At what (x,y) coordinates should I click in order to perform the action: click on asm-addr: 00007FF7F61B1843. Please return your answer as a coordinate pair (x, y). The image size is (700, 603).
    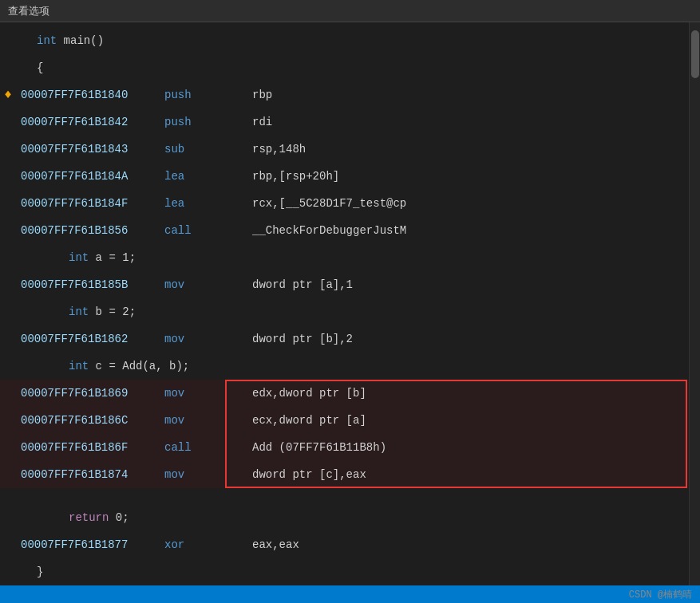
    Looking at the image, I should click on (93, 149).